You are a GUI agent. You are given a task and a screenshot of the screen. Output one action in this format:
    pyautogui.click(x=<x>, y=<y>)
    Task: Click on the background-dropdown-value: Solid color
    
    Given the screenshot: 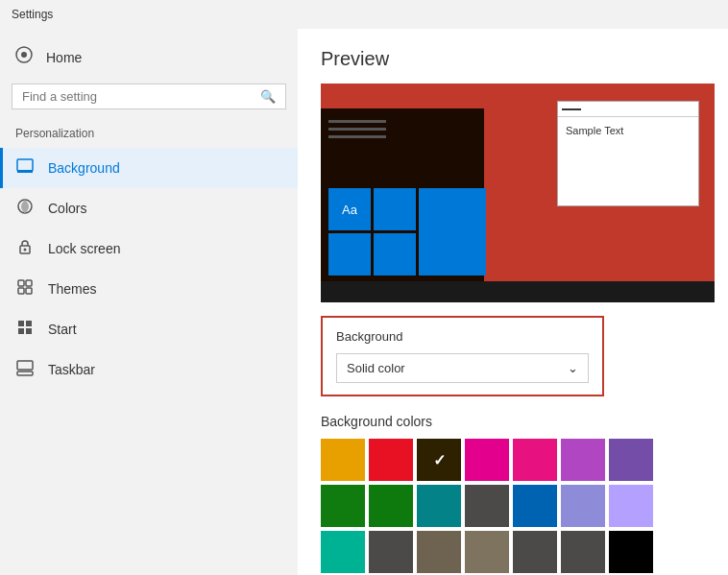 What is the action you would take?
    pyautogui.click(x=376, y=369)
    